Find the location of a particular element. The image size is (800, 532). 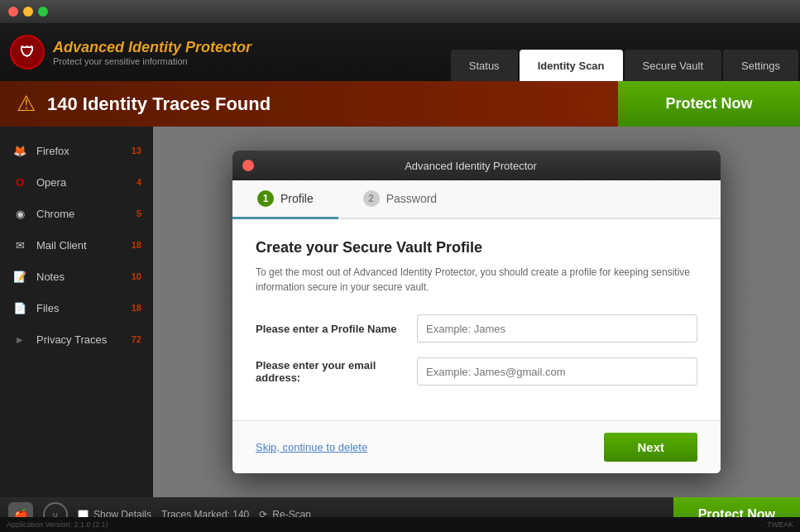

sidebar: 🦊 Firefox 13 O Opera 4 ◉ Chrome 5 ✉ Mail… is located at coordinates (76, 312).